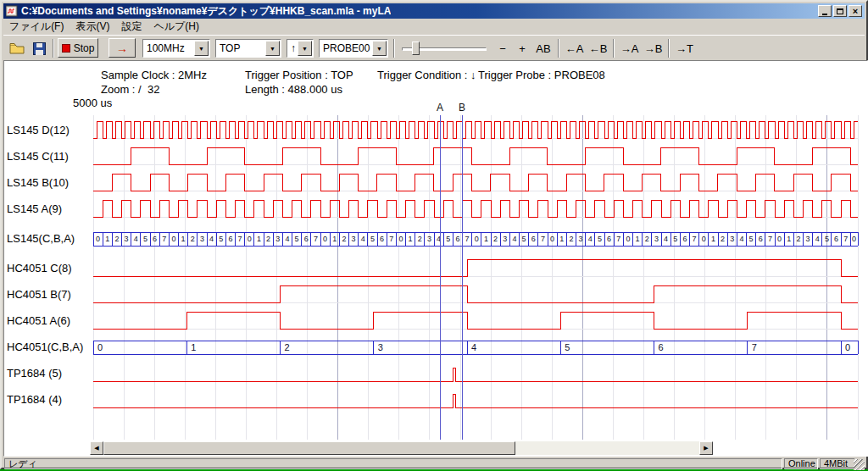 Image resolution: width=868 pixels, height=471 pixels. Describe the element at coordinates (440, 108) in the screenshot. I see `cursor-a-label: A` at that location.